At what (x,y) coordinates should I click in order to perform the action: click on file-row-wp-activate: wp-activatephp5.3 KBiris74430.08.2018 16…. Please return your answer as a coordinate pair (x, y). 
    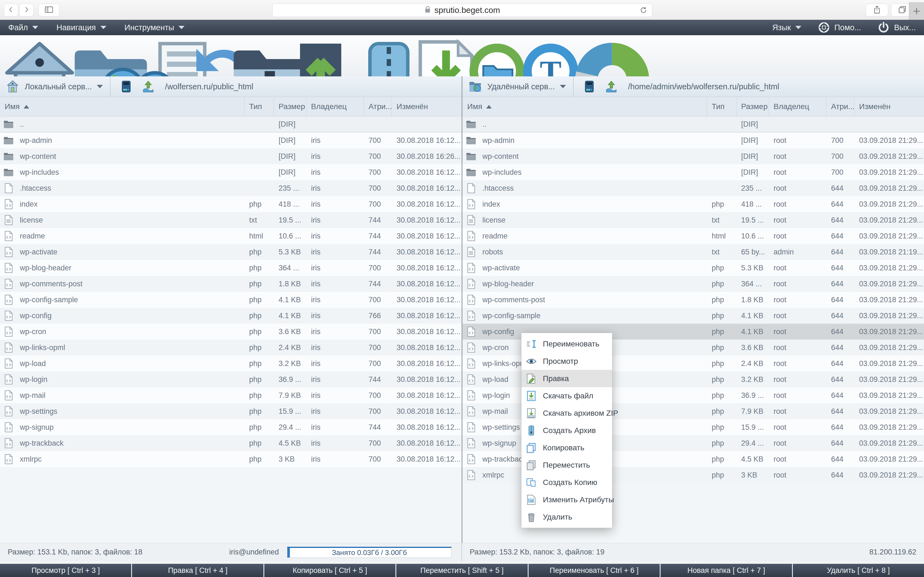
    Looking at the image, I should click on (231, 252).